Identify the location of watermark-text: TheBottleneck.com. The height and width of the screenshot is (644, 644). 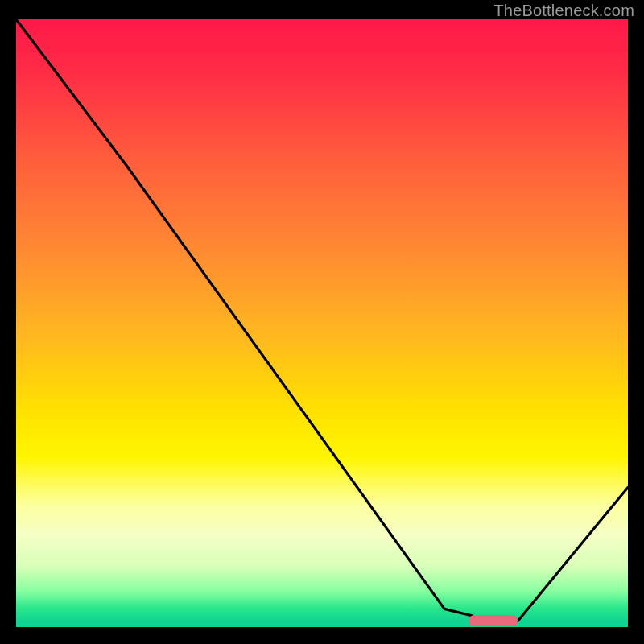
(564, 11).